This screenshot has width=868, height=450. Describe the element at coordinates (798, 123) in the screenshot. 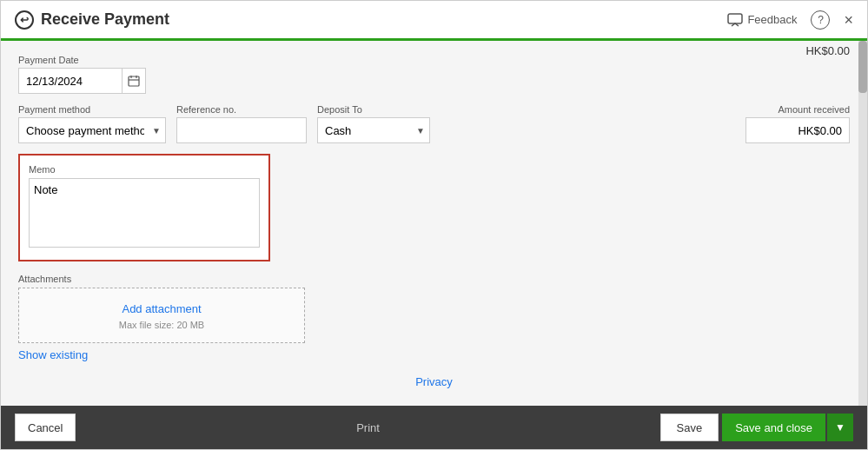

I see `amount-received-group: Amount received` at that location.